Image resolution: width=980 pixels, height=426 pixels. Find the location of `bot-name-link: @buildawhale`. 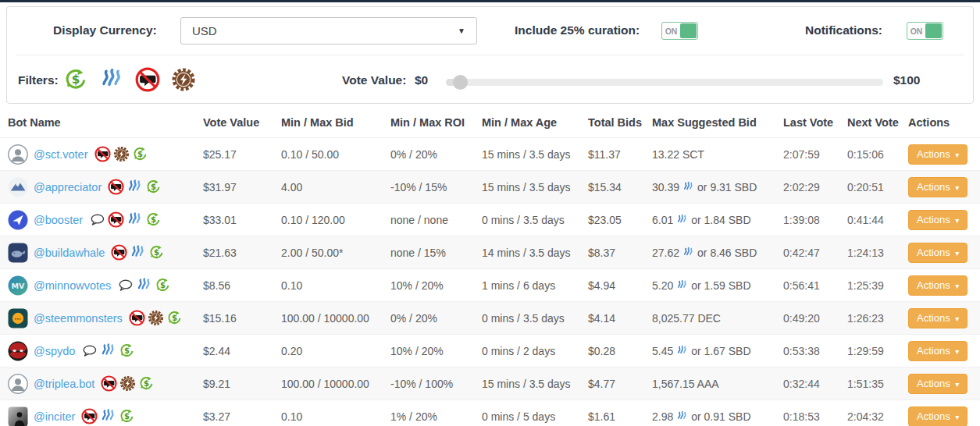

bot-name-link: @buildawhale is located at coordinates (69, 253).